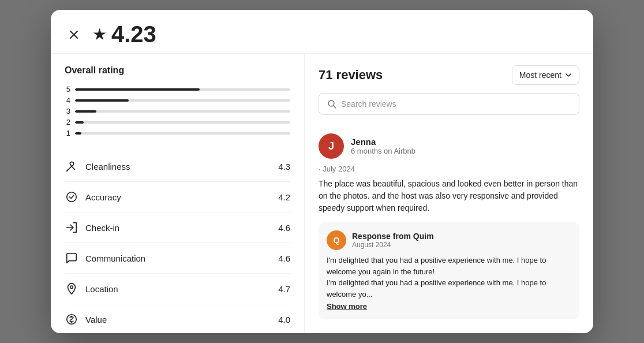 The width and height of the screenshot is (644, 343). I want to click on reviews-count: 71 reviews, so click(351, 75).